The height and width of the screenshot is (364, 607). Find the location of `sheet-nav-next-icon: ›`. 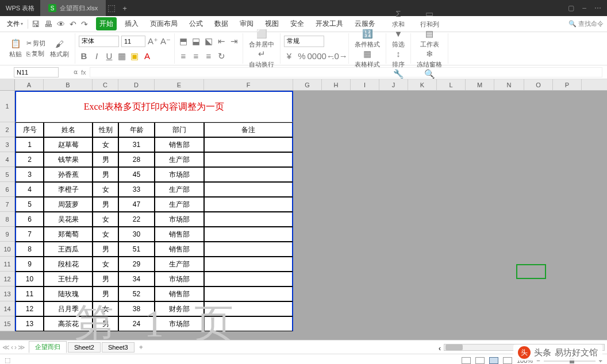

sheet-nav-next-icon: › is located at coordinates (16, 347).